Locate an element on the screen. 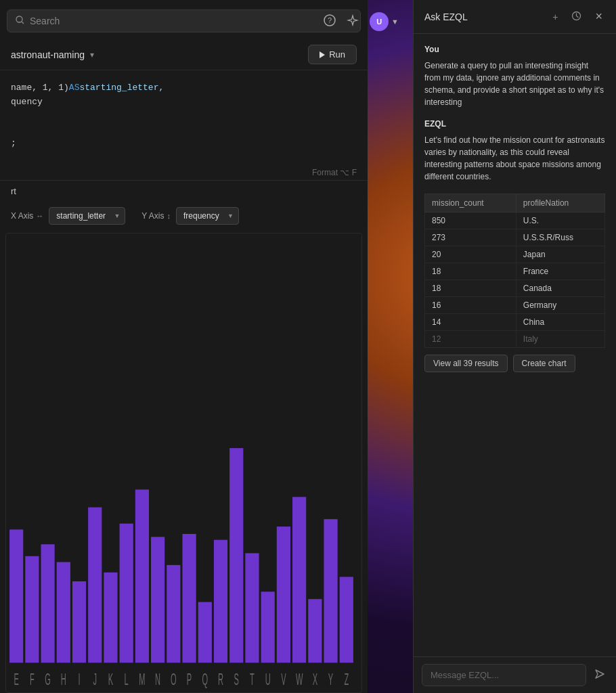 The height and width of the screenshot is (693, 616). x-axis-select: starting_letter is located at coordinates (87, 216).